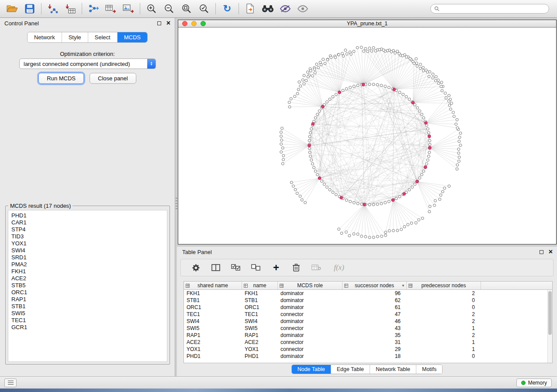  Describe the element at coordinates (375, 335) in the screenshot. I see `table-cell: 35` at that location.